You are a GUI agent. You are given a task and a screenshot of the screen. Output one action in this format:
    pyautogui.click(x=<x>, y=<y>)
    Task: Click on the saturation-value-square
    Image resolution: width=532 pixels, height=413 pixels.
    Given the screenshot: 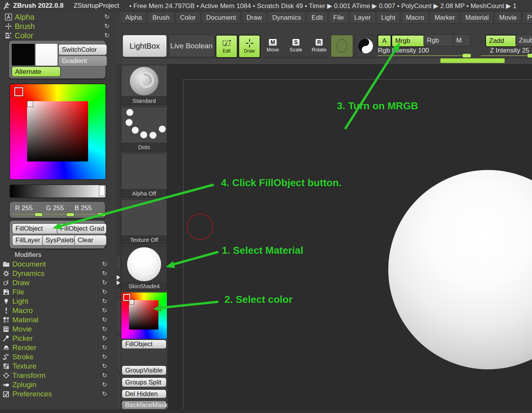 What is the action you would take?
    pyautogui.click(x=58, y=131)
    